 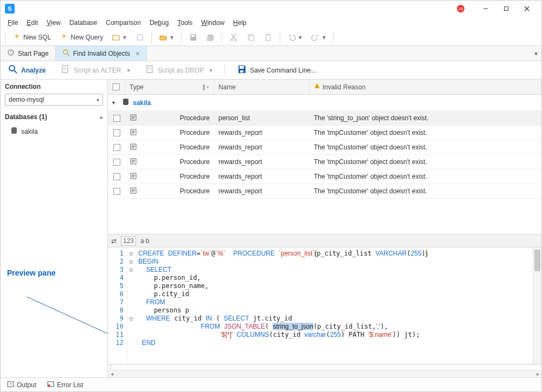 What do you see at coordinates (51, 385) in the screenshot?
I see `error-list-icon` at bounding box center [51, 385].